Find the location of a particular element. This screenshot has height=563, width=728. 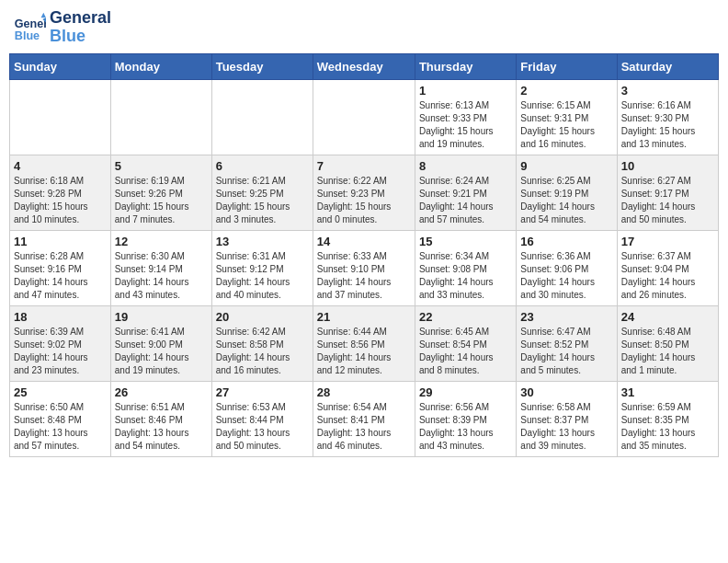

day-number: 31 is located at coordinates (667, 392).